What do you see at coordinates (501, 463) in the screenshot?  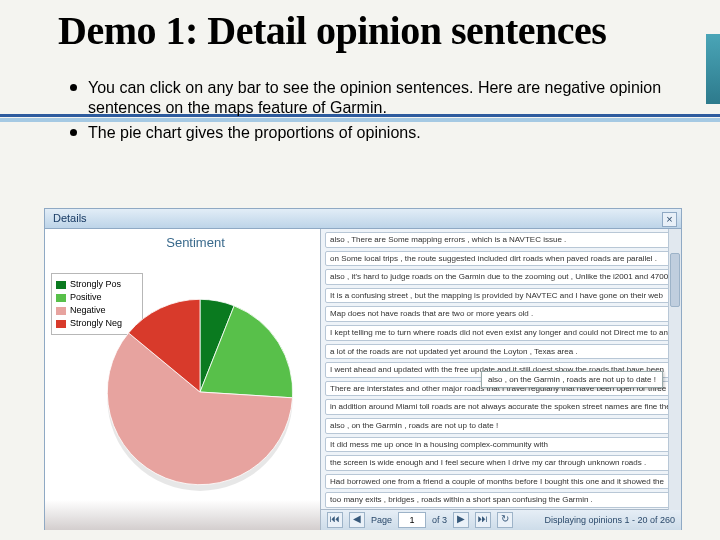 I see `sentence-item: the screen is wide enough and I feel sec…` at bounding box center [501, 463].